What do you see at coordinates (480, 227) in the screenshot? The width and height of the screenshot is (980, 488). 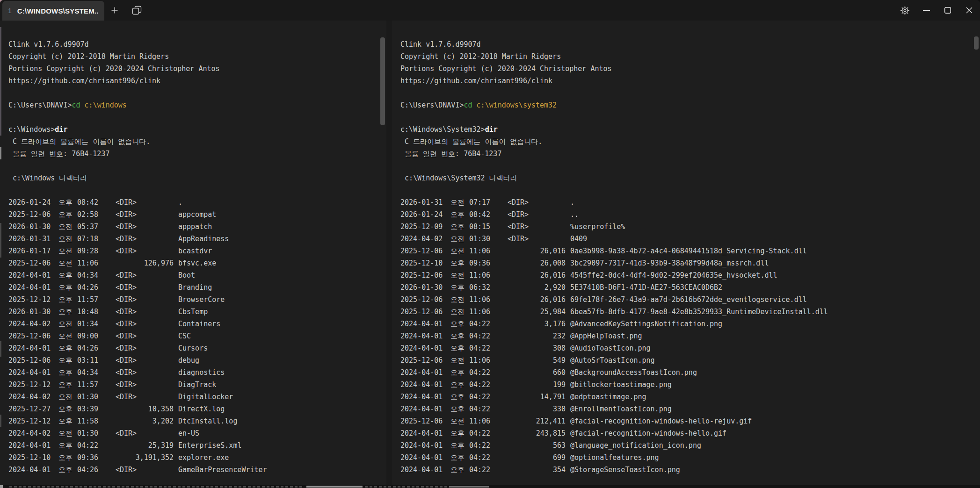 I see `entry-time: 08:15` at bounding box center [480, 227].